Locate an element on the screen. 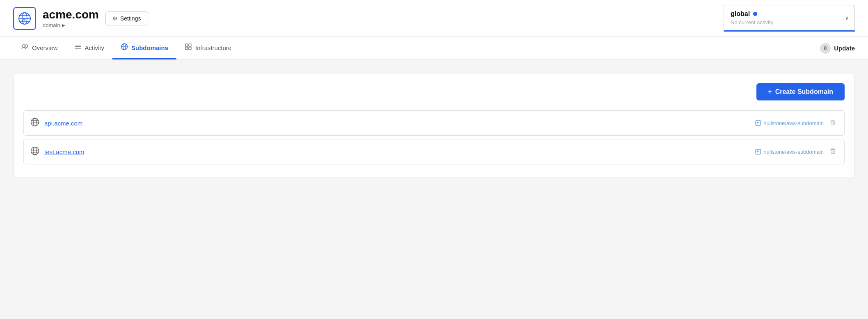 The width and height of the screenshot is (868, 319). create-subdomain-label: Create Subdomain is located at coordinates (804, 92).